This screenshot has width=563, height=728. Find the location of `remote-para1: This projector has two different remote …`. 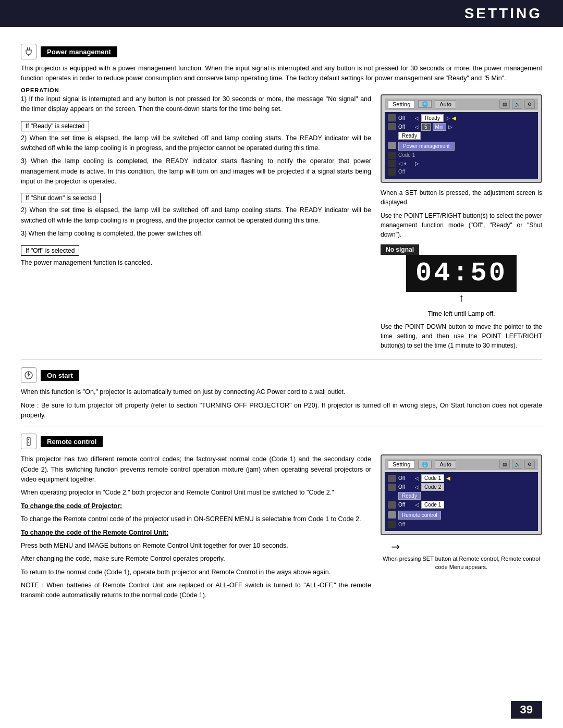

remote-para1: This projector has two different remote … is located at coordinates (196, 470).